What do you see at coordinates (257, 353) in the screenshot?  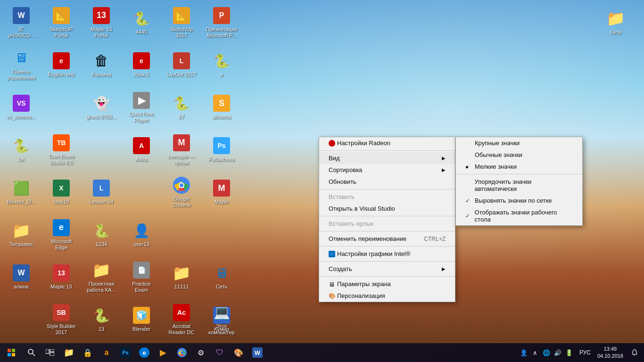 I see `word-taskbar-button: W` at bounding box center [257, 353].